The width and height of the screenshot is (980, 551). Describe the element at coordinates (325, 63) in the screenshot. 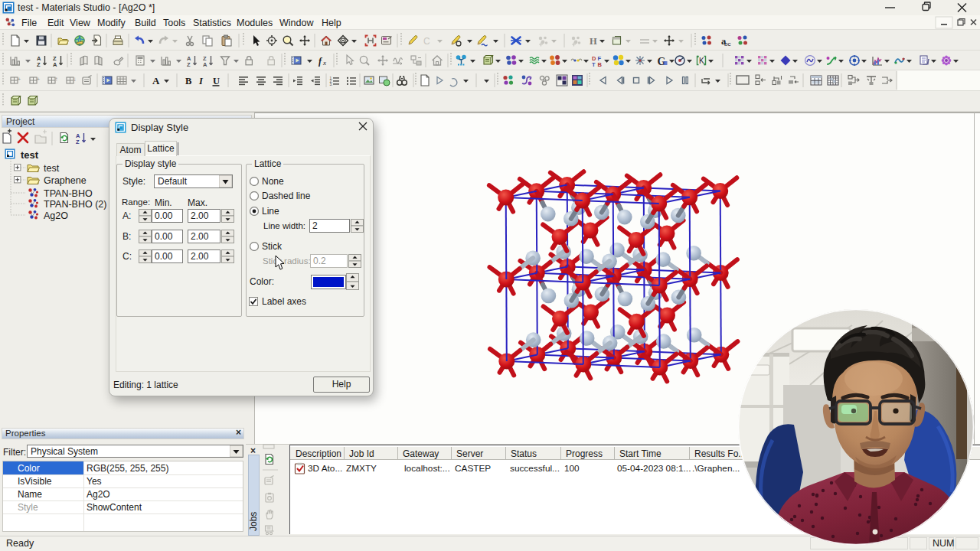

I see `svg-text: x` at that location.